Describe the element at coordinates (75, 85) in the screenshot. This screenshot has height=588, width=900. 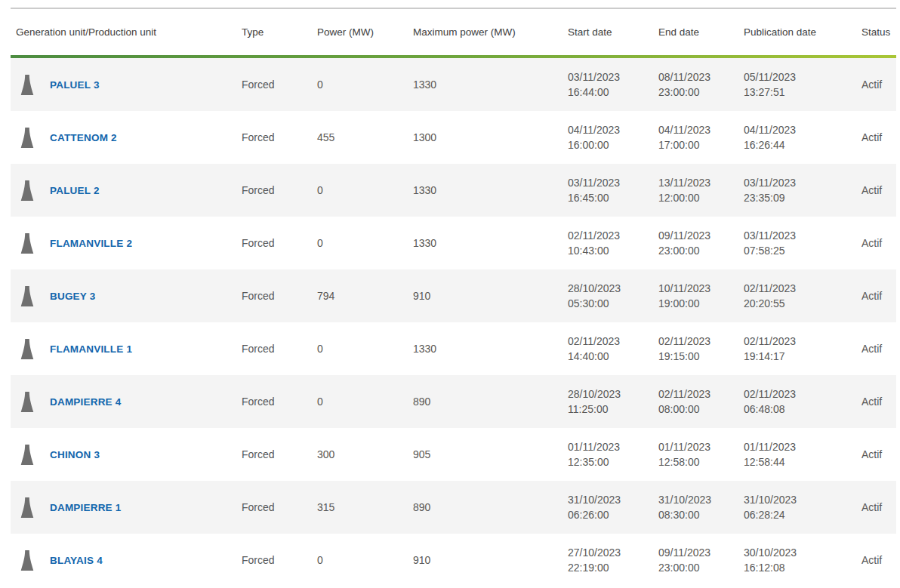
I see `generation-unit-link: PALUEL 3` at that location.